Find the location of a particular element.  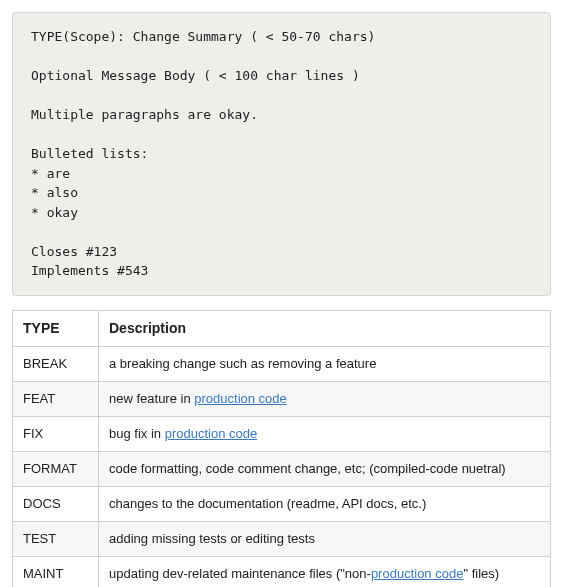

desc-text: new feature in is located at coordinates (152, 398).